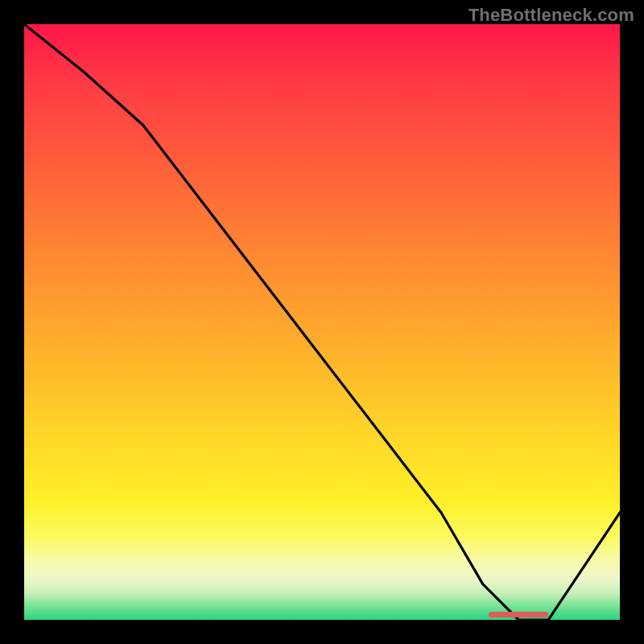  Describe the element at coordinates (518, 615) in the screenshot. I see `optimal-range-marker` at that location.